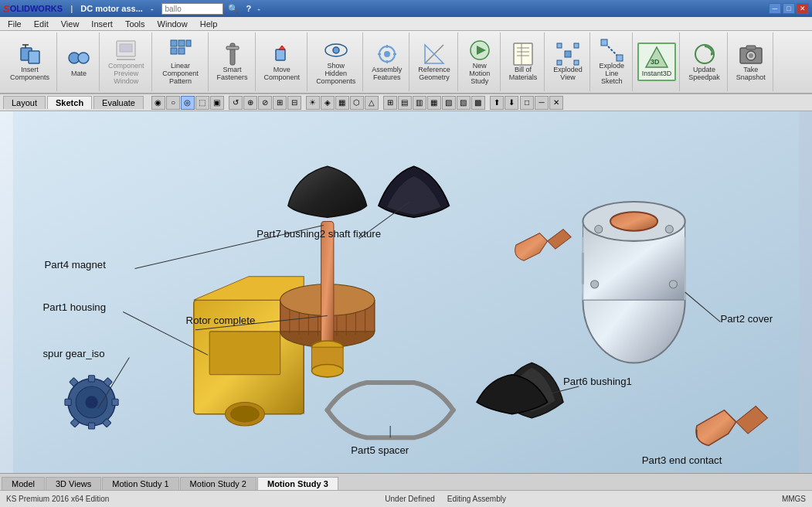 The height and width of the screenshot is (507, 812). I want to click on toolbar-icon-21: ▩, so click(478, 103).